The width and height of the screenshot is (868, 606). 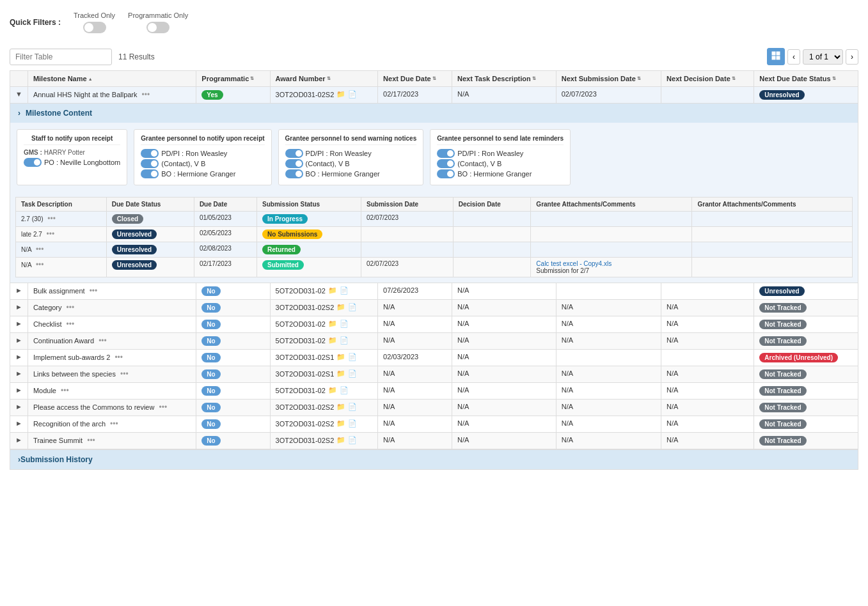 I want to click on pdf-icon-cont: 📄, so click(x=344, y=340).